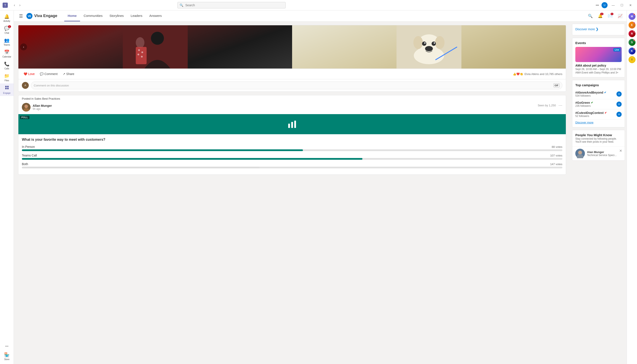 This screenshot has width=637, height=364. What do you see at coordinates (7, 54) in the screenshot?
I see `sidebar-item-calendar: 📅 Calendar` at bounding box center [7, 54].